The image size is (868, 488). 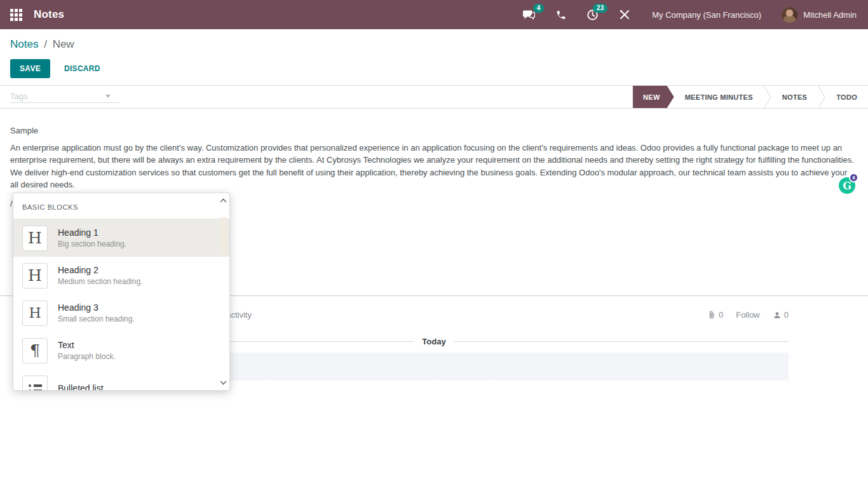 What do you see at coordinates (24, 44) in the screenshot?
I see `breadcrumb-notes-link: Notes` at bounding box center [24, 44].